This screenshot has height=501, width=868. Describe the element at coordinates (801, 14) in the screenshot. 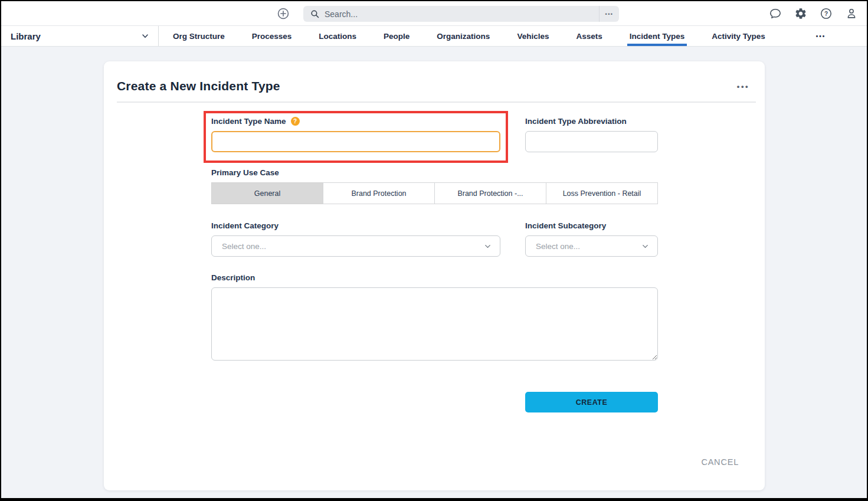

I see `settings-button` at that location.